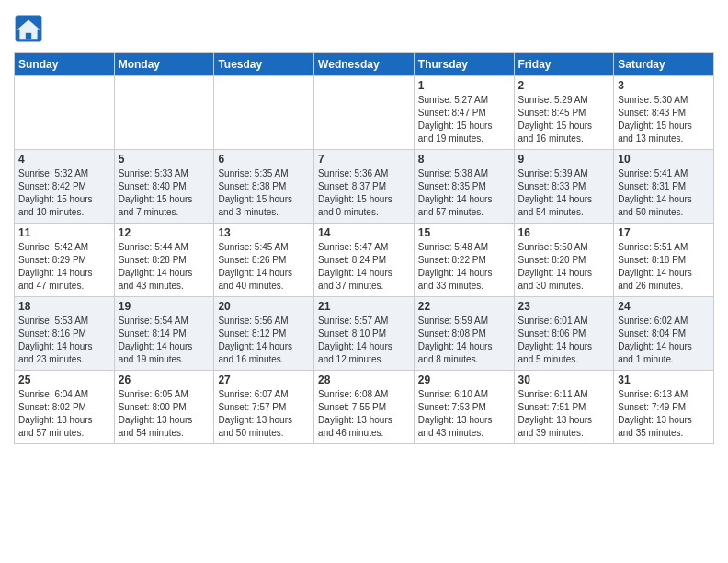 The width and height of the screenshot is (728, 563). What do you see at coordinates (664, 193) in the screenshot?
I see `day-info: Sunrise: 5:41 AMSunset: 8:31 PMDaylight:…` at bounding box center [664, 193].